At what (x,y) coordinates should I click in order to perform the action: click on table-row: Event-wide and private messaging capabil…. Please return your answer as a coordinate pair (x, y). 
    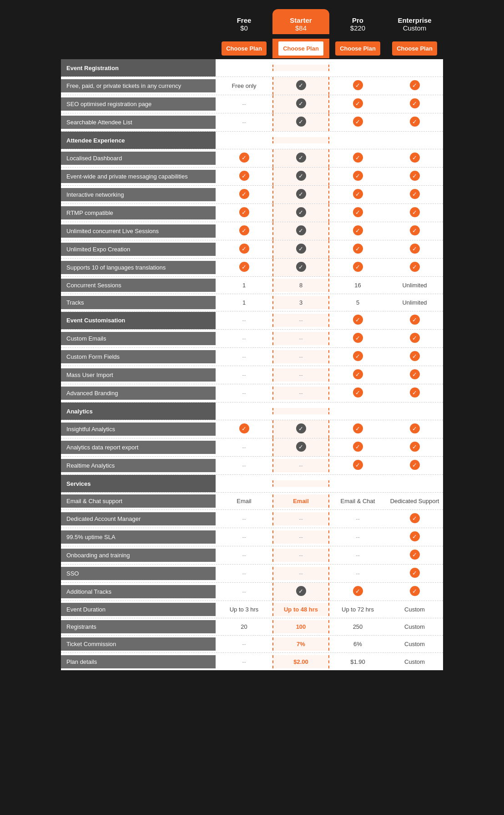
    Looking at the image, I should click on (252, 177).